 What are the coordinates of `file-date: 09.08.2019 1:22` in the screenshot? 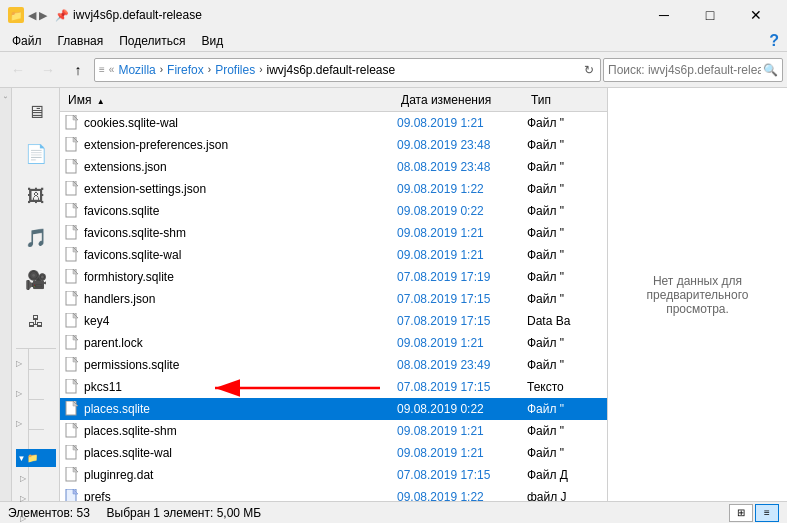 It's located at (462, 496).